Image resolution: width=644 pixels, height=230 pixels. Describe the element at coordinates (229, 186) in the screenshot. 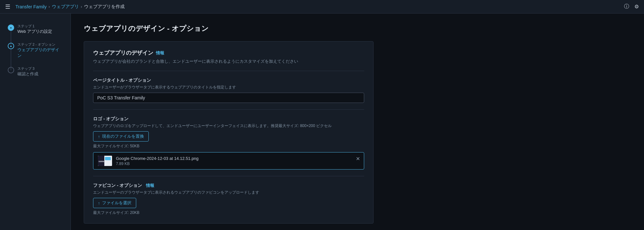

I see `favicon-field-label: ファビコン - オプション 情報` at that location.